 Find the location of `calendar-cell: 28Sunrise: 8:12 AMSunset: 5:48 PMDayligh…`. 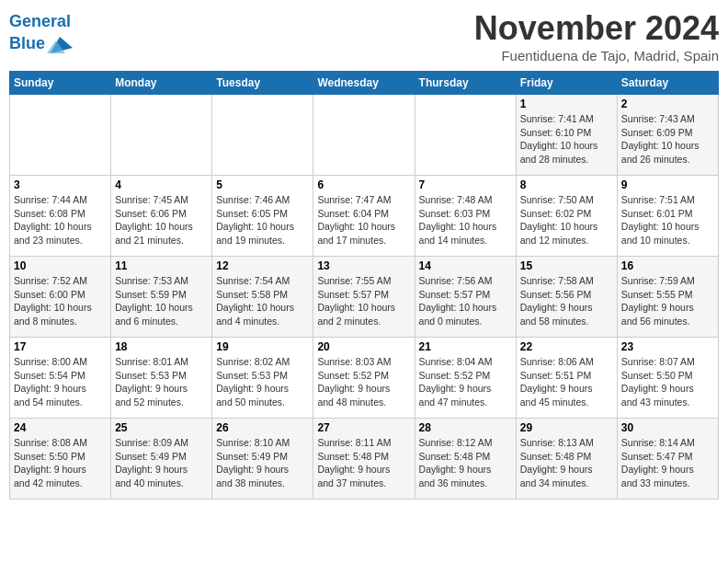

calendar-cell: 28Sunrise: 8:12 AMSunset: 5:48 PMDayligh… is located at coordinates (465, 459).